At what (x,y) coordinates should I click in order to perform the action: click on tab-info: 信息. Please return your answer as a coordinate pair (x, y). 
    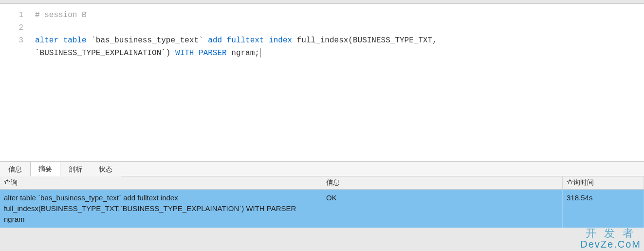
    Looking at the image, I should click on (15, 170).